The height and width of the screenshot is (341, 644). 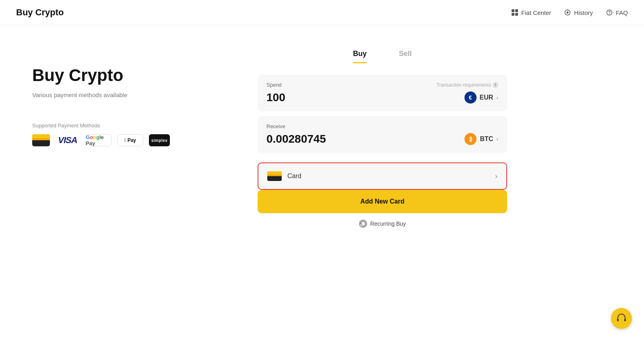 I want to click on receive-value: 0.00280745, so click(x=296, y=139).